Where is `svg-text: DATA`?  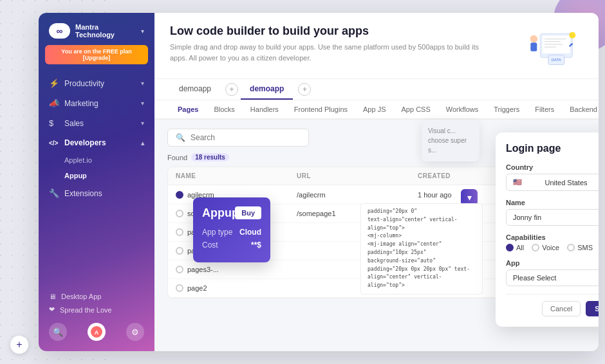
svg-text: DATA is located at coordinates (556, 60).